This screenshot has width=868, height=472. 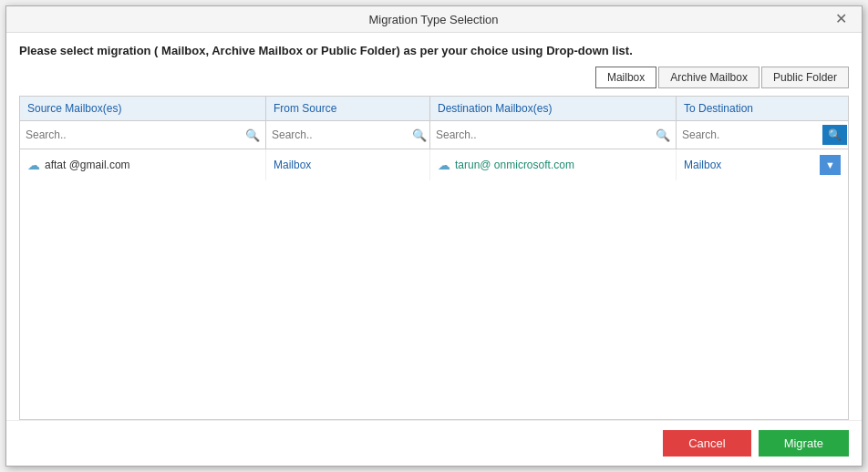 I want to click on to-dest-search-button: 🔍, so click(x=835, y=135).